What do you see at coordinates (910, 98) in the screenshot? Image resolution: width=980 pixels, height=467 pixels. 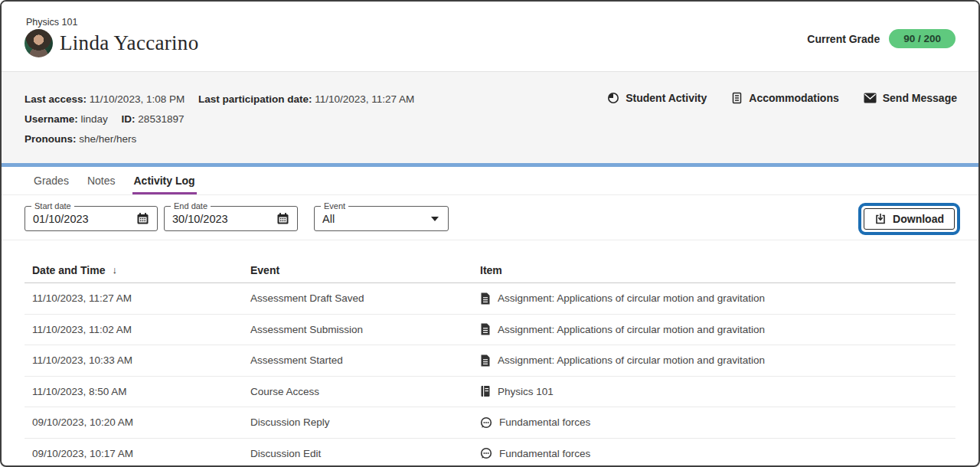 I see `send-message-button: Send Message` at bounding box center [910, 98].